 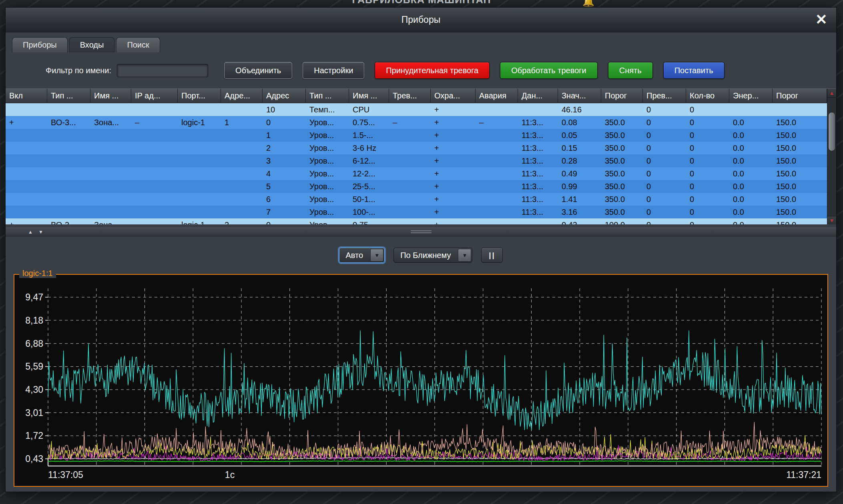 What do you see at coordinates (155, 96) in the screenshot?
I see `column-header-3: IP ад...` at bounding box center [155, 96].